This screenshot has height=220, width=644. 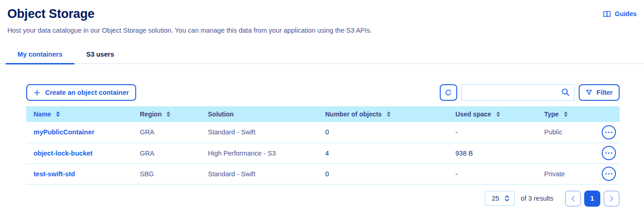 I want to click on page-size-value: 25, so click(x=495, y=198).